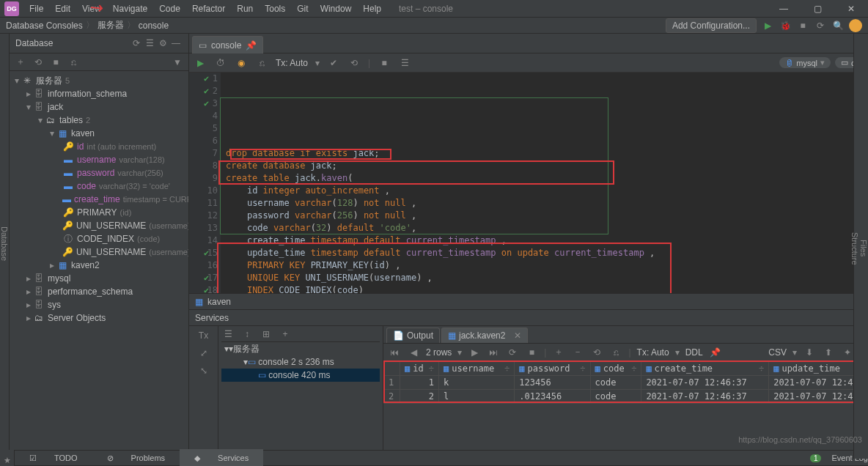  Describe the element at coordinates (56, 107) in the screenshot. I see `schema-jack: jack` at that location.